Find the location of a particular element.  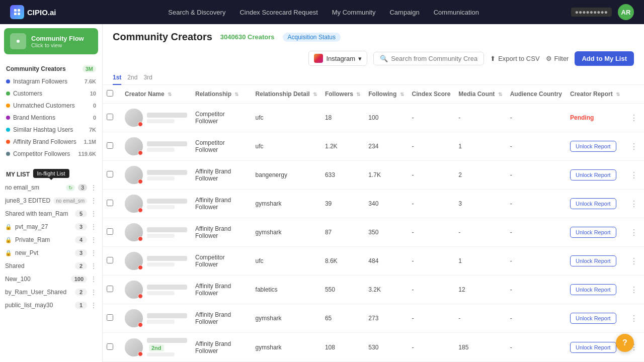

list-item-by-ram: by_Ram_User_Shared 2 ⋮ is located at coordinates (51, 292).